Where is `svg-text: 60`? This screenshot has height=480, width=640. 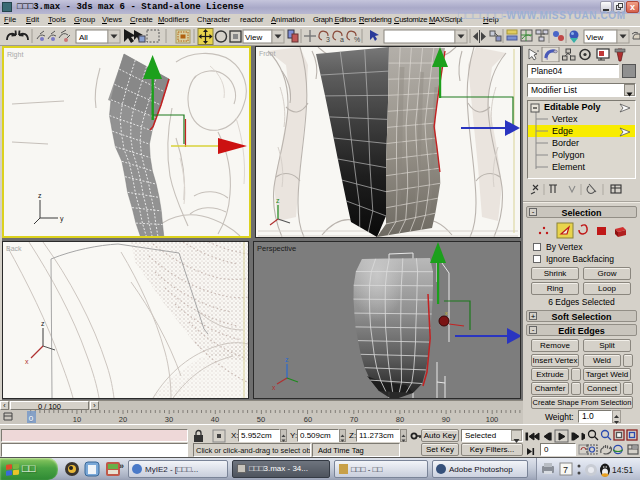
svg-text: 60 is located at coordinates (308, 420).